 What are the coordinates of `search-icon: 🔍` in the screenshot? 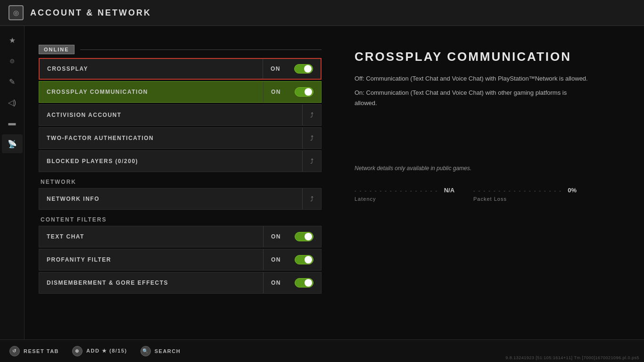 It's located at (146, 351).